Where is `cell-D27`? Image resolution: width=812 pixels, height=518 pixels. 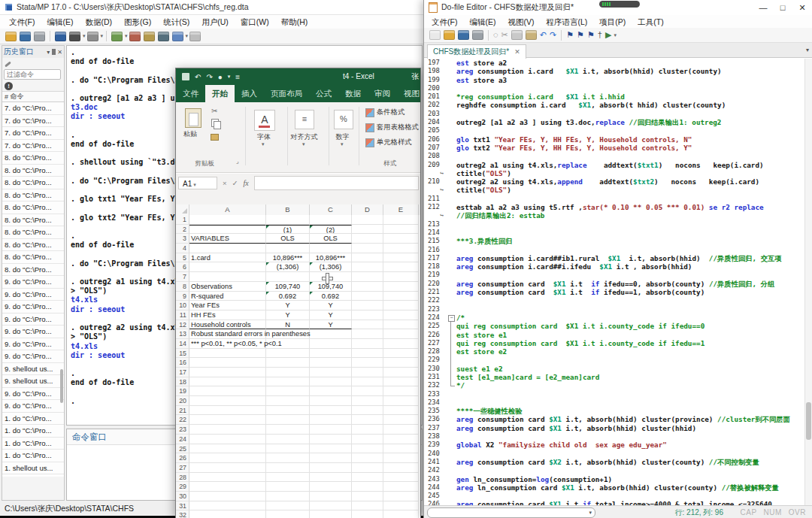
cell-D27 is located at coordinates (368, 468).